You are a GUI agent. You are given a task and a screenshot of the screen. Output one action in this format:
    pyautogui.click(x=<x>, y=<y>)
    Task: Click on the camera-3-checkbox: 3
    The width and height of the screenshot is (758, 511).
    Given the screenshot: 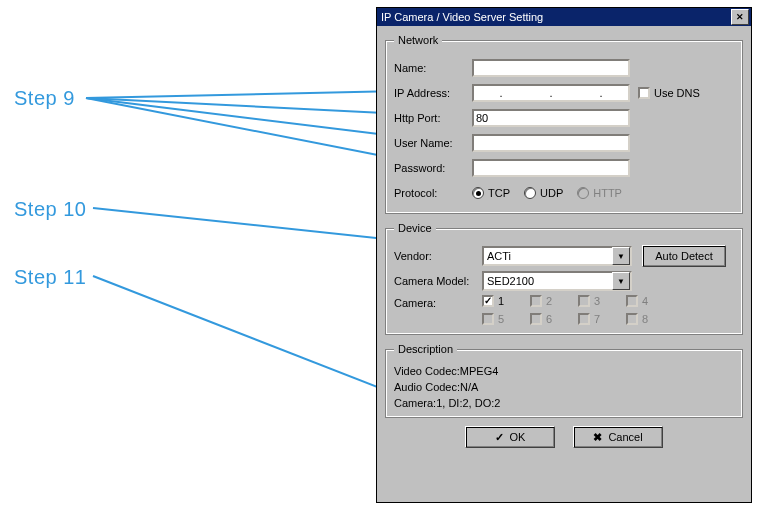 What is the action you would take?
    pyautogui.click(x=595, y=301)
    